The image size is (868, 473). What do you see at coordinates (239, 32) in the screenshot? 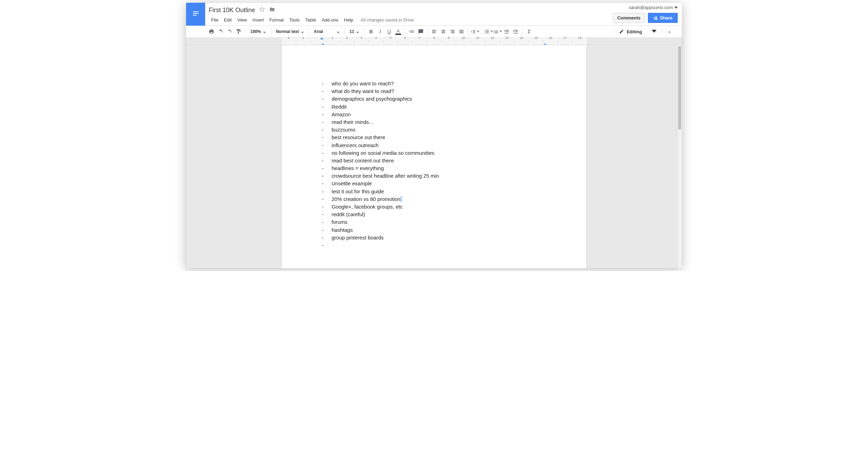
I see `paint-format-button` at bounding box center [239, 32].